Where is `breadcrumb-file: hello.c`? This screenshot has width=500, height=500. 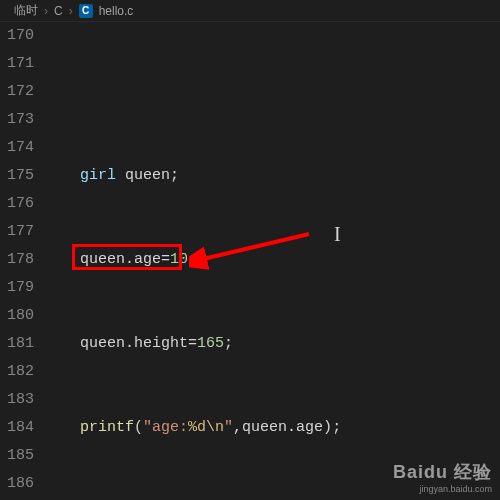
breadcrumb-file: hello.c is located at coordinates (116, 11).